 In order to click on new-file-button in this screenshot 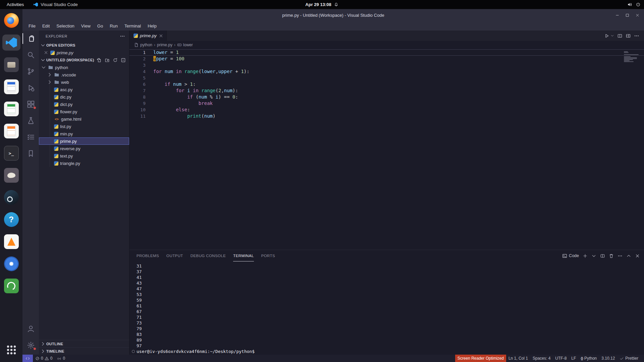, I will do `click(99, 60)`.